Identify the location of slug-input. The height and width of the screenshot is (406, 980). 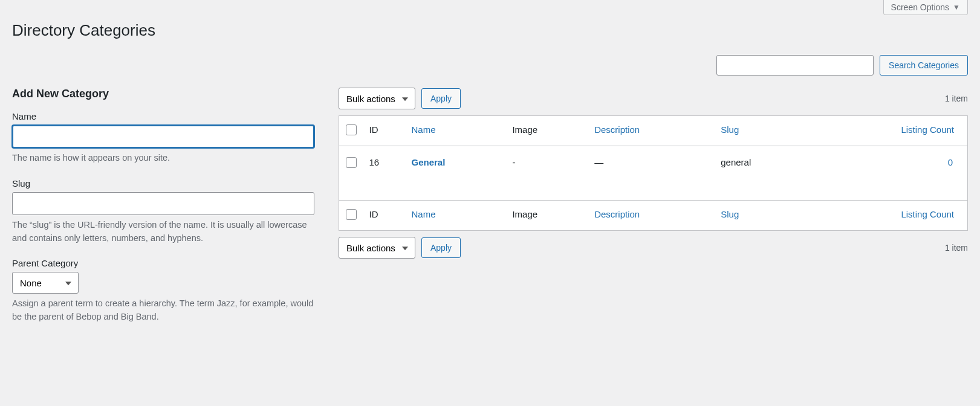
(163, 204).